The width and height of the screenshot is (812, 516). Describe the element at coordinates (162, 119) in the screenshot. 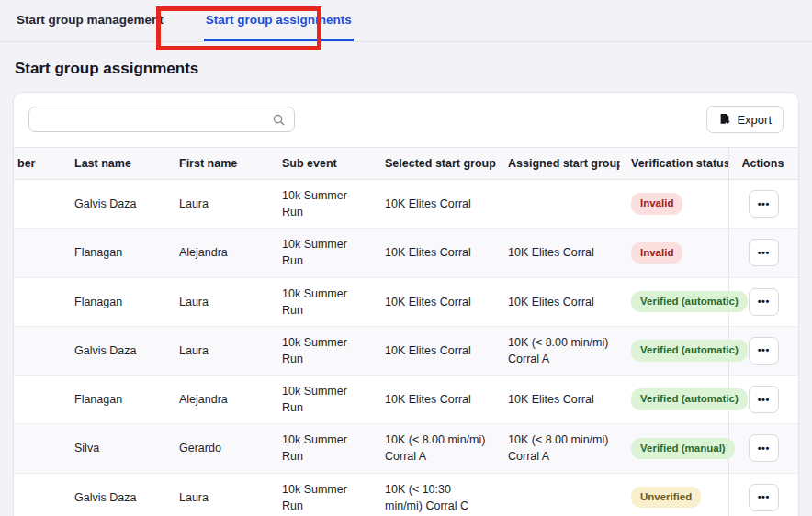

I see `search-box` at that location.